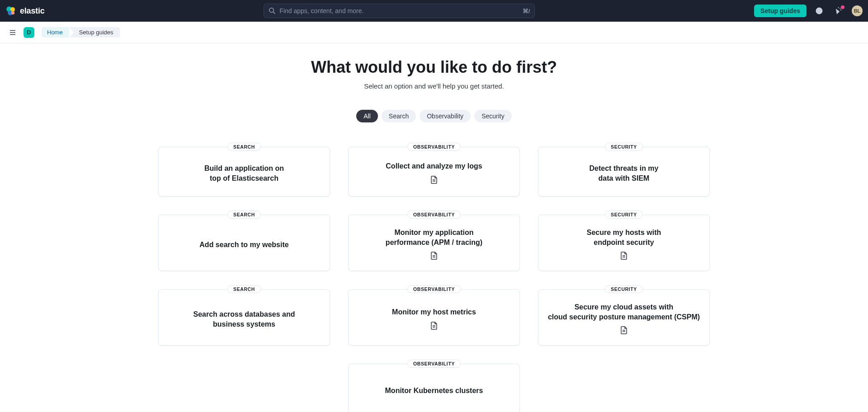 This screenshot has height=412, width=868. What do you see at coordinates (434, 86) in the screenshot?
I see `page-subtitle: Select an option and we'll help you get …` at bounding box center [434, 86].